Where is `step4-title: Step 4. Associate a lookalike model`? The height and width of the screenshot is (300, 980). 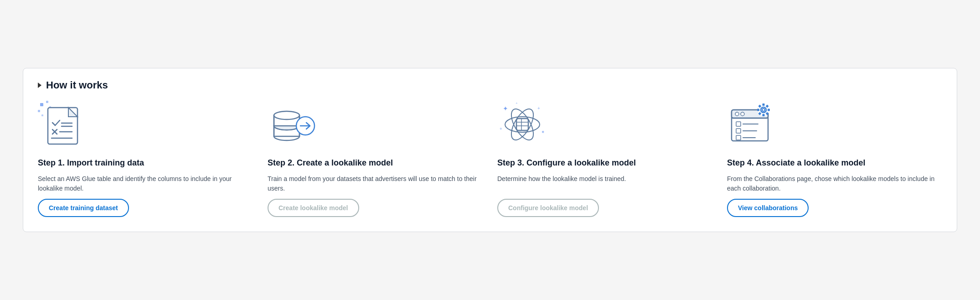
step4-title: Step 4. Associate a lookalike model is located at coordinates (835, 163).